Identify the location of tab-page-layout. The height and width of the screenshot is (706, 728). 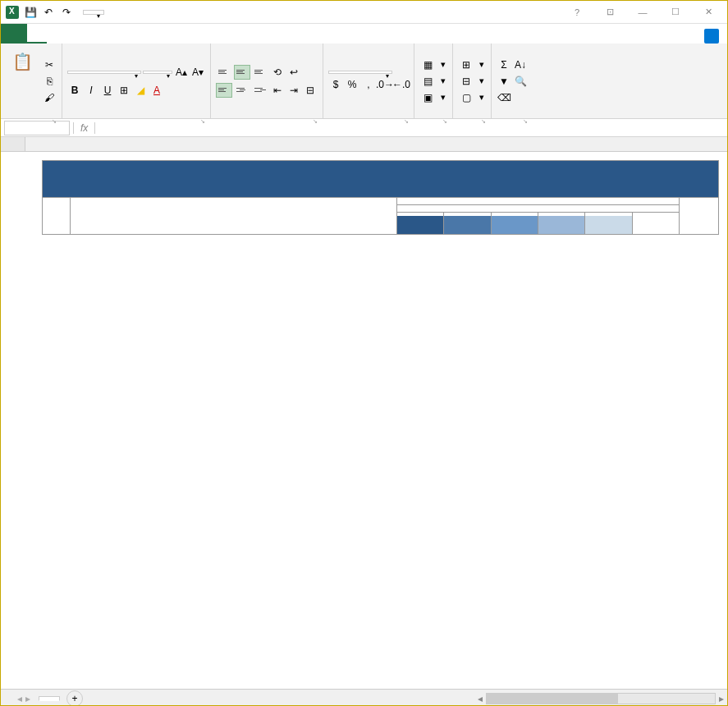
(76, 40).